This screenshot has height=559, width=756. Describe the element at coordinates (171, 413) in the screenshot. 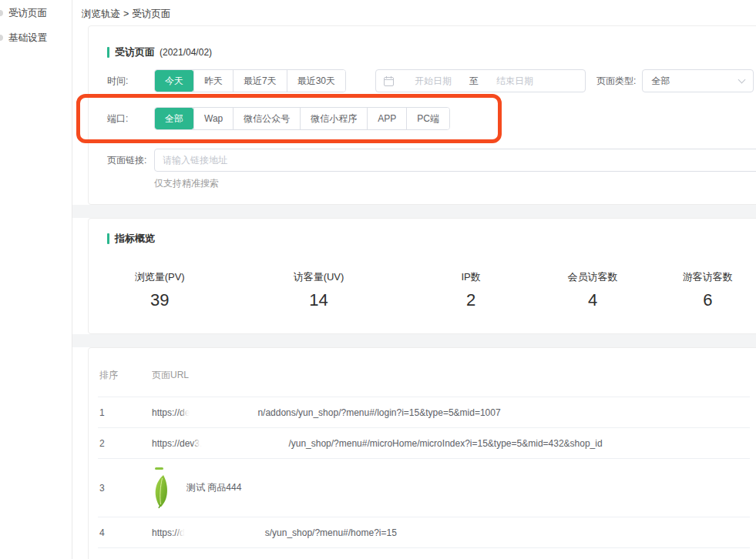

I see `url-prefix: https://de` at that location.